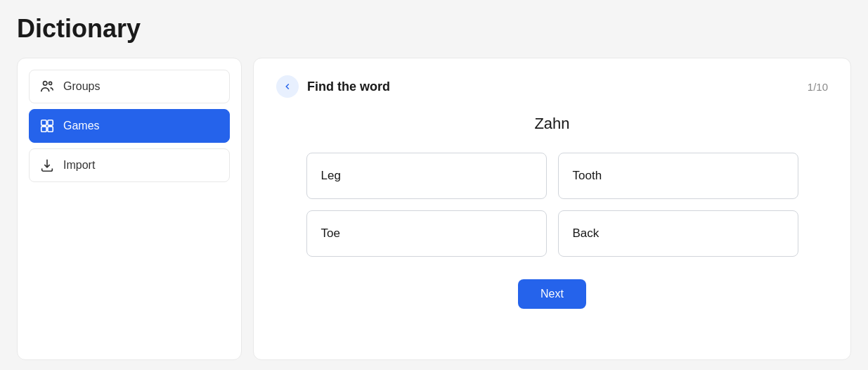 This screenshot has height=370, width=868. I want to click on next-button-wrap: Next, so click(552, 294).